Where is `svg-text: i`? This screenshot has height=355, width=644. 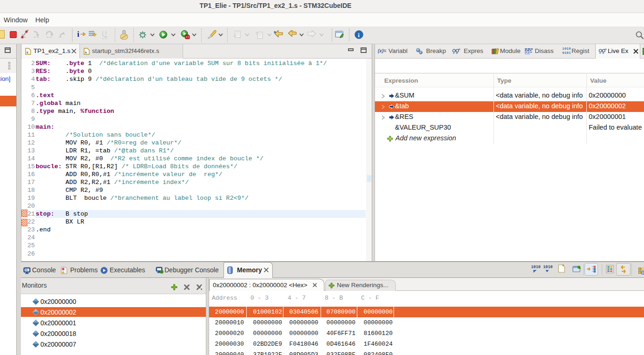
svg-text: i is located at coordinates (359, 35).